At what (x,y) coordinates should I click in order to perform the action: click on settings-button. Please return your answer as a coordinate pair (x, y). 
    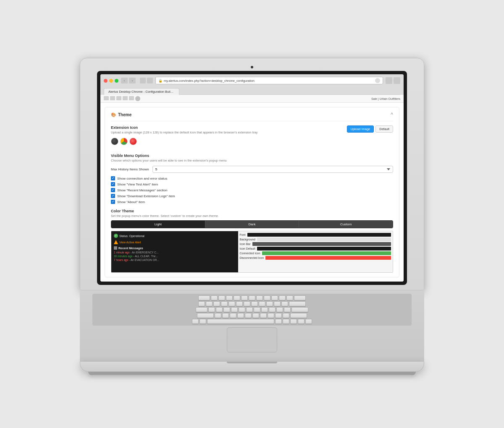
    Looking at the image, I should click on (397, 81).